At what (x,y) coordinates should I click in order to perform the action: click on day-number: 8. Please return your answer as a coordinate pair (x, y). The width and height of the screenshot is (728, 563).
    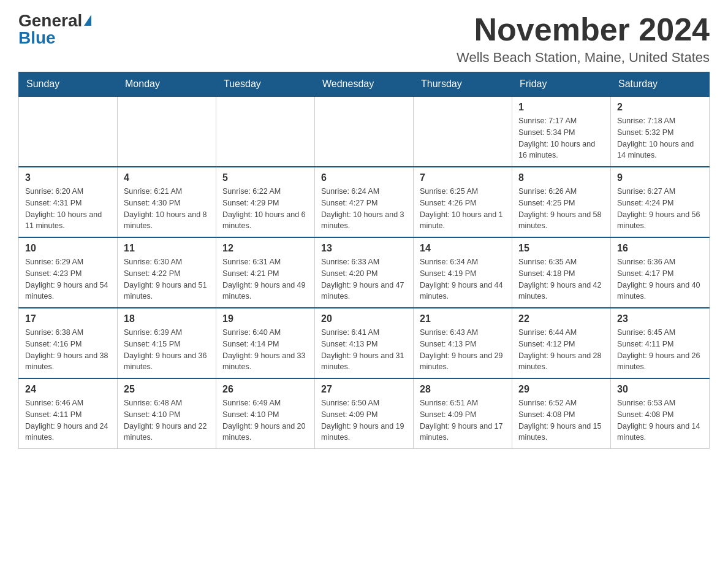
    Looking at the image, I should click on (561, 178).